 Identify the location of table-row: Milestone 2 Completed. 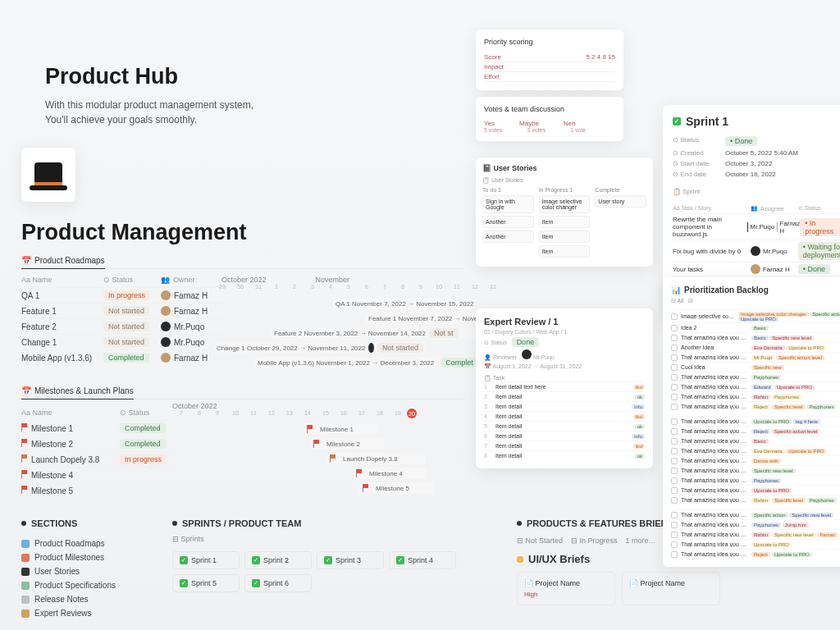
(99, 443).